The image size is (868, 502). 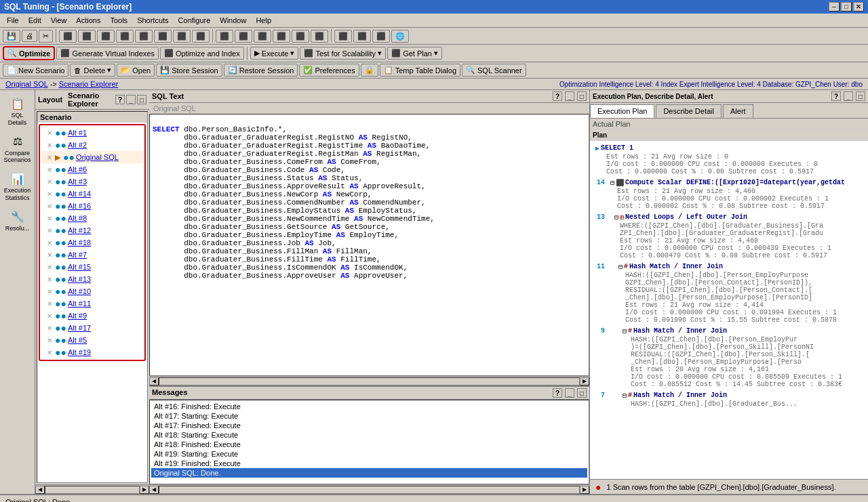 I want to click on menu-view: View, so click(x=59, y=20).